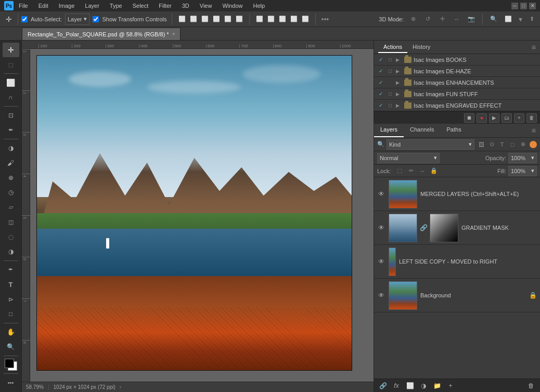 Image resolution: width=540 pixels, height=392 pixels. I want to click on new-set-button: 🗂, so click(507, 118).